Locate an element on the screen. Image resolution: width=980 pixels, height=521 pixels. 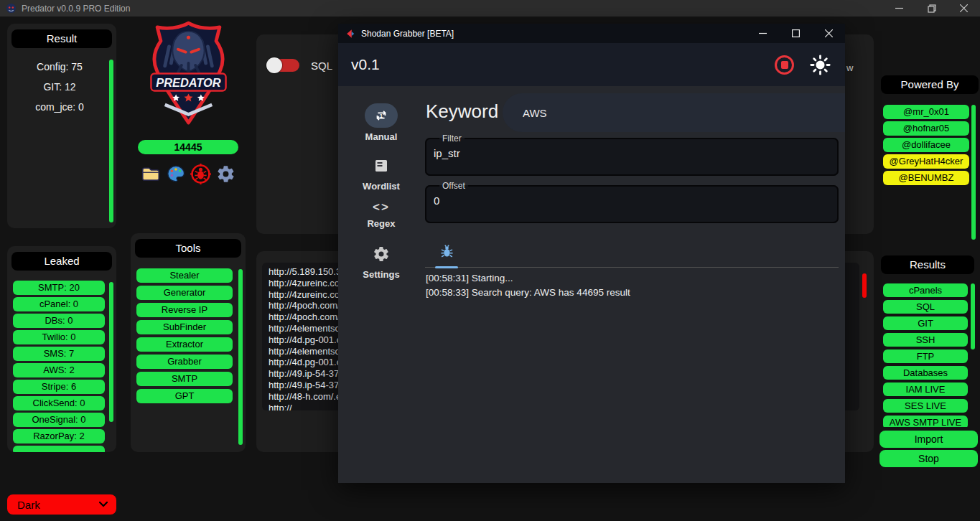
result-panel: Result Config: 75 GIT: 12 com_jce: 0 is located at coordinates (62, 126).